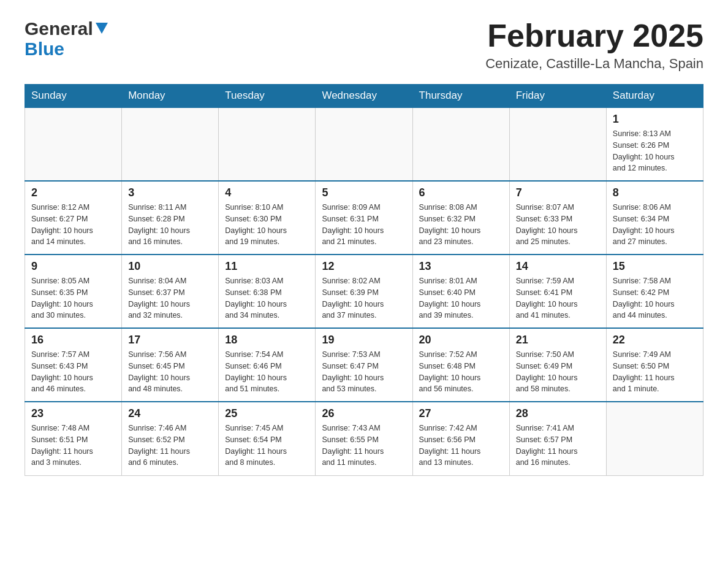 Image resolution: width=728 pixels, height=563 pixels. What do you see at coordinates (267, 340) in the screenshot?
I see `day-number: 18` at bounding box center [267, 340].